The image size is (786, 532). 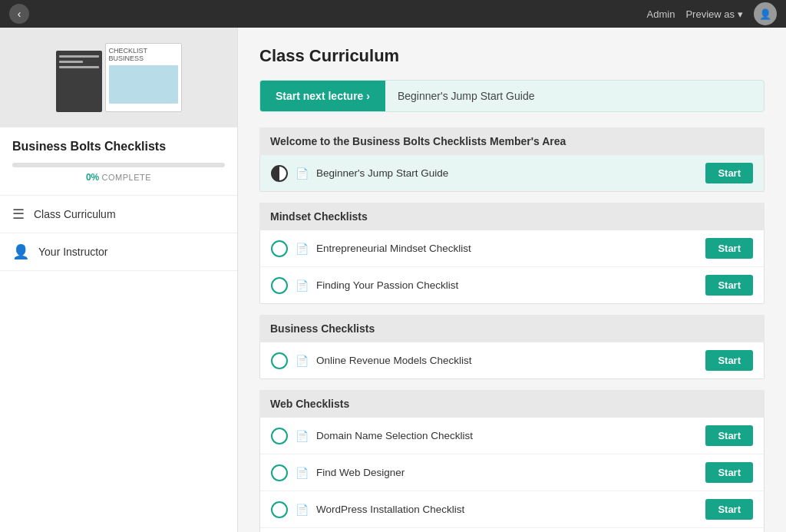 What do you see at coordinates (765, 14) in the screenshot?
I see `avatar-icon: 👤` at bounding box center [765, 14].